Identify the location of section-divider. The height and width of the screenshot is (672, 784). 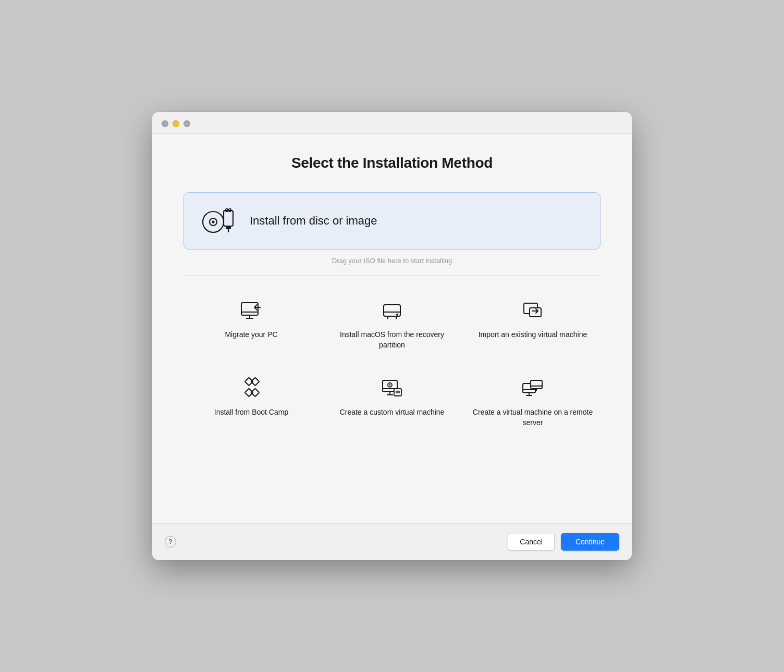
(392, 275).